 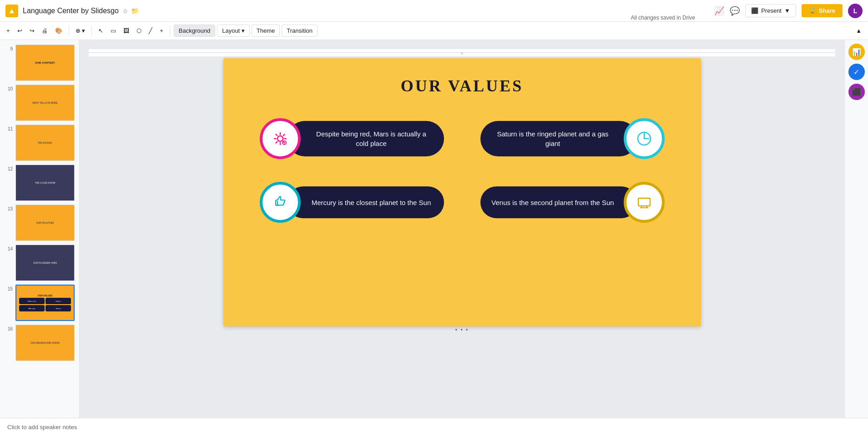 What do you see at coordinates (40, 343) in the screenshot?
I see `slide-thumb-16: 16 OUR MISSION AND VISION` at bounding box center [40, 343].